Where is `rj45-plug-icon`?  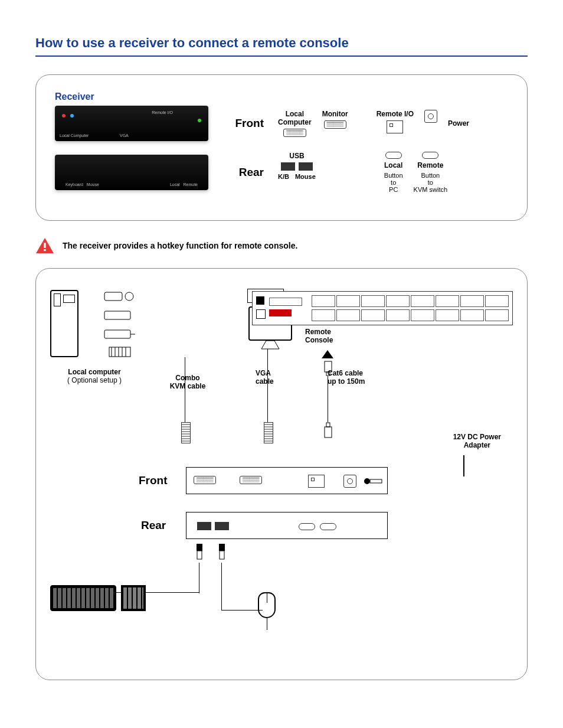 rj45-plug-icon is located at coordinates (328, 433).